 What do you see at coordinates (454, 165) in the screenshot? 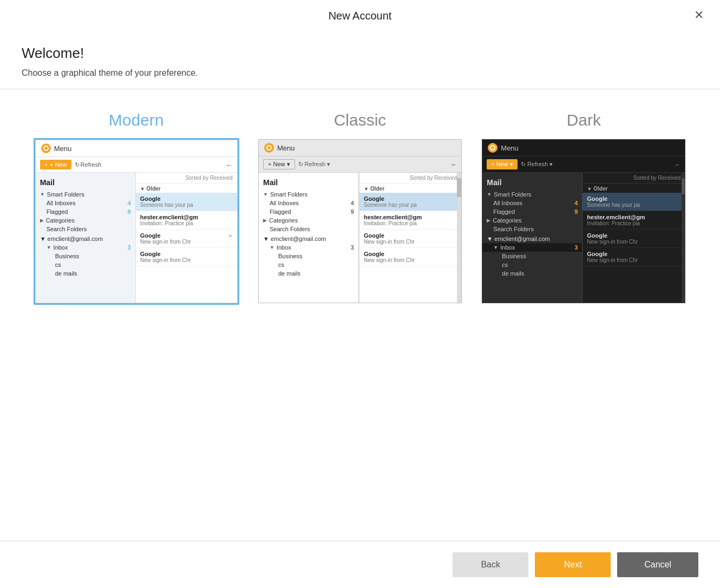
I see `classic-back-arrow-icon: ←` at bounding box center [454, 165].